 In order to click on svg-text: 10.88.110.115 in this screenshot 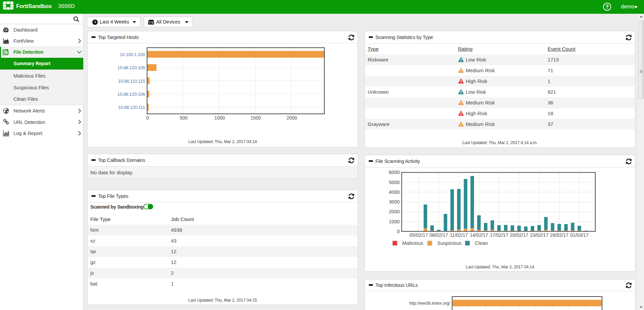, I will do `click(132, 81)`.